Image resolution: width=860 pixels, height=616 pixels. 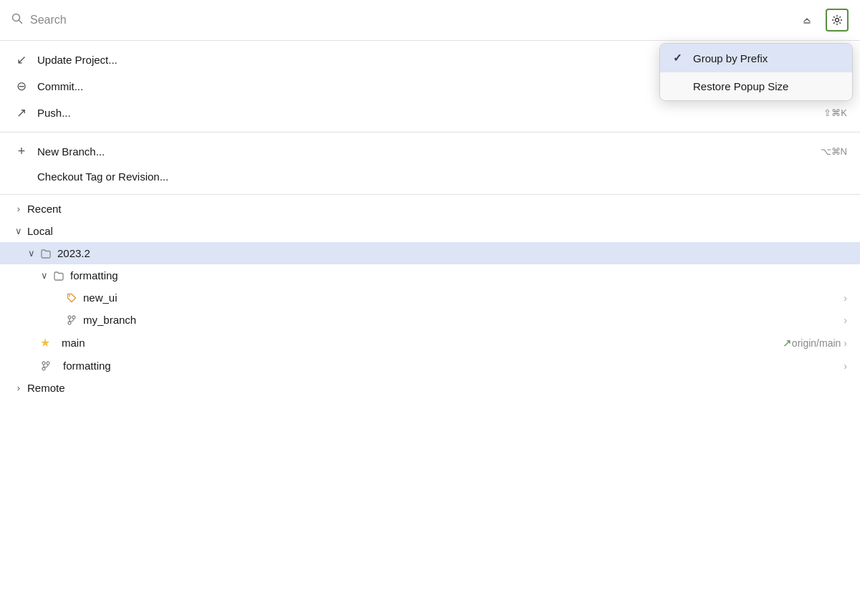 What do you see at coordinates (730, 59) in the screenshot?
I see `dropdown-label-group-by-prefix: Group by Prefix` at bounding box center [730, 59].